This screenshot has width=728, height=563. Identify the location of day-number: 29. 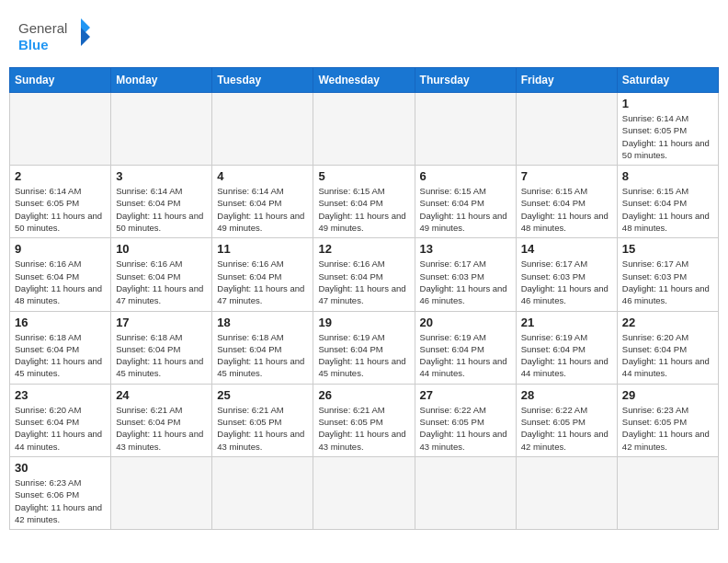
(667, 396).